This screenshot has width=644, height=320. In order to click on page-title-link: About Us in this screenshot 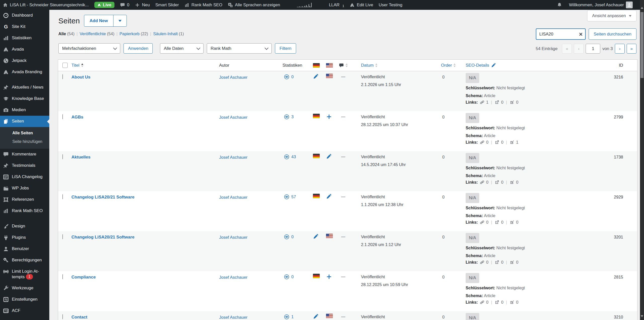, I will do `click(81, 77)`.